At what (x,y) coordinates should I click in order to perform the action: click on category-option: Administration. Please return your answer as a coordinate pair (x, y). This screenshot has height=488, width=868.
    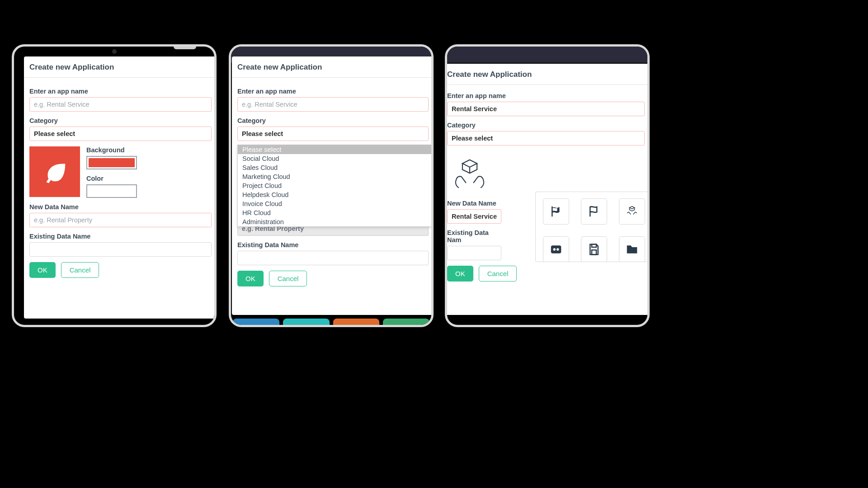
    Looking at the image, I should click on (335, 222).